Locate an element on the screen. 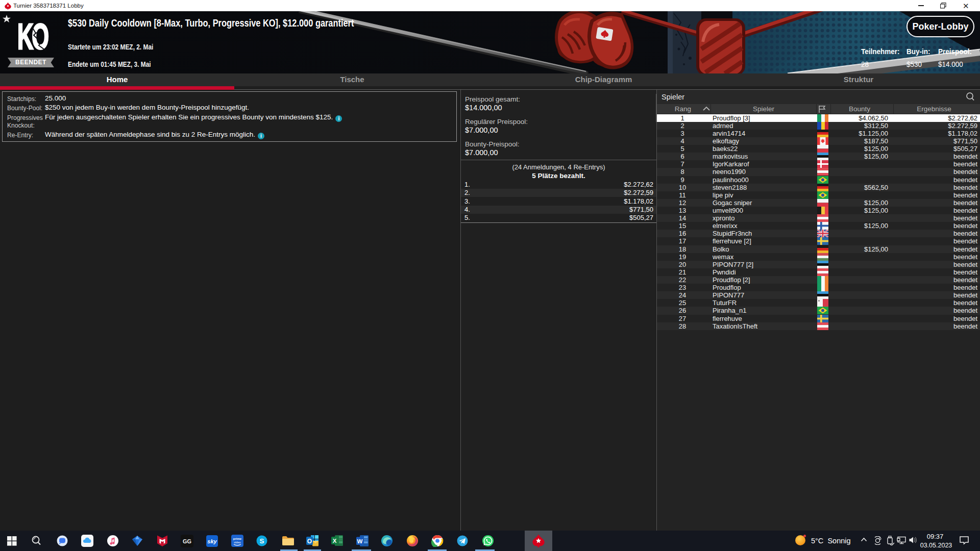 This screenshot has height=551, width=980. svg-text: W is located at coordinates (360, 541).